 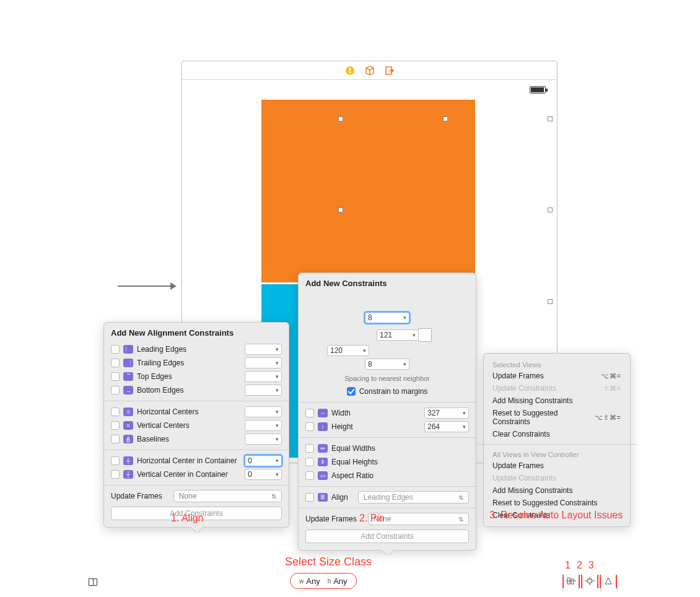 What do you see at coordinates (398, 335) in the screenshot?
I see `left-spacing-combo: 121▾` at bounding box center [398, 335].